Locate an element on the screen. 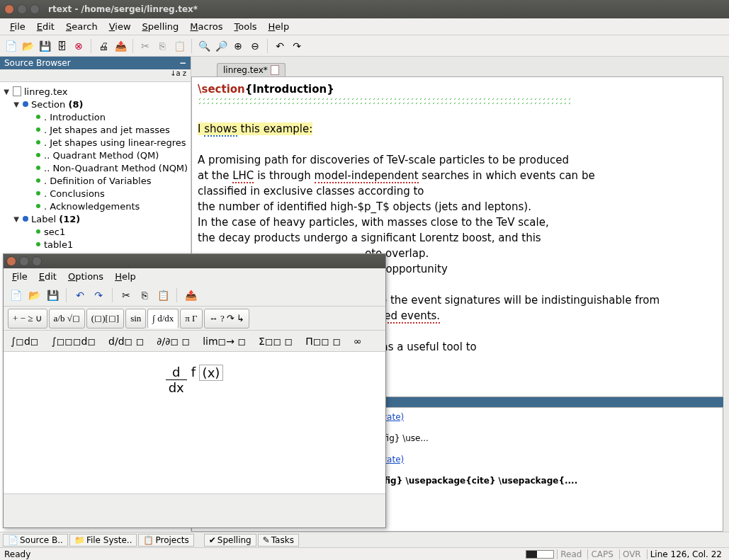 Image resolution: width=729 pixels, height=560 pixels. btab-spelling: ✔Spelling is located at coordinates (230, 540).